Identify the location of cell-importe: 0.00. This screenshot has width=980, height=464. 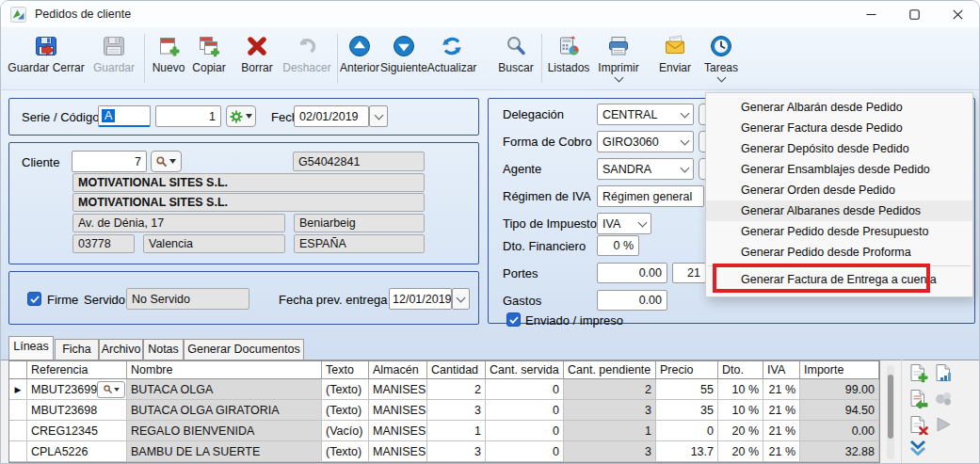
(840, 431).